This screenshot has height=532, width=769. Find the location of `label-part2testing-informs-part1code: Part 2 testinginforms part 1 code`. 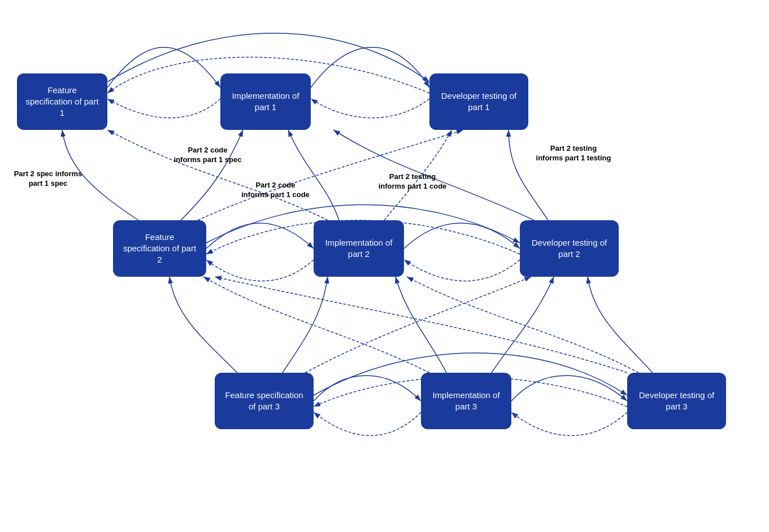

label-part2testing-informs-part1code: Part 2 testinginforms part 1 code is located at coordinates (412, 182).